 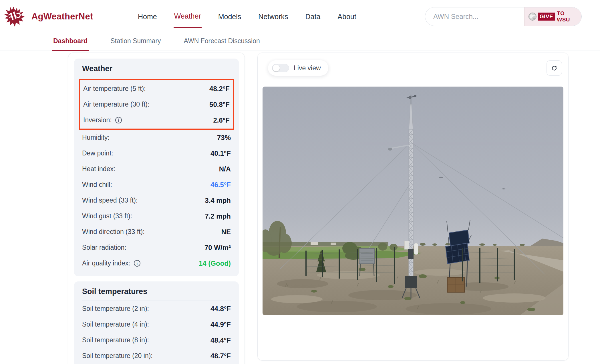 I want to click on live-view-label: Live view, so click(x=307, y=68).